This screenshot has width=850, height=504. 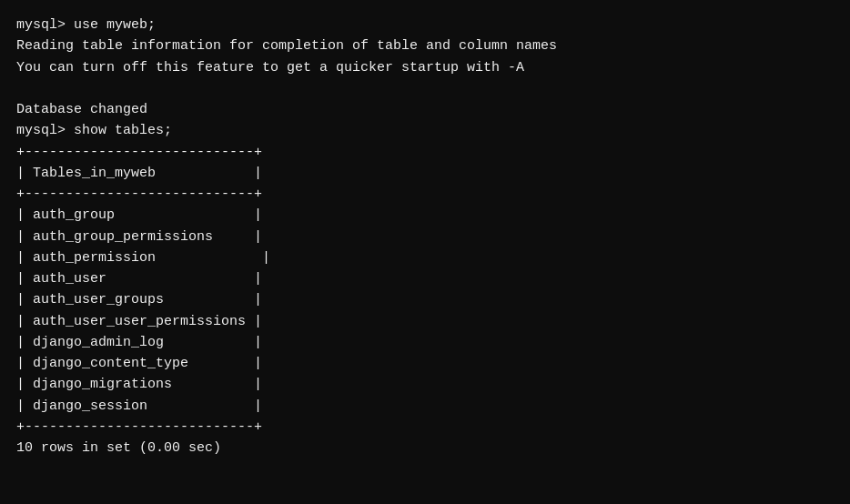 I want to click on terminal-line-2: Reading table information for completion…, so click(x=425, y=45).